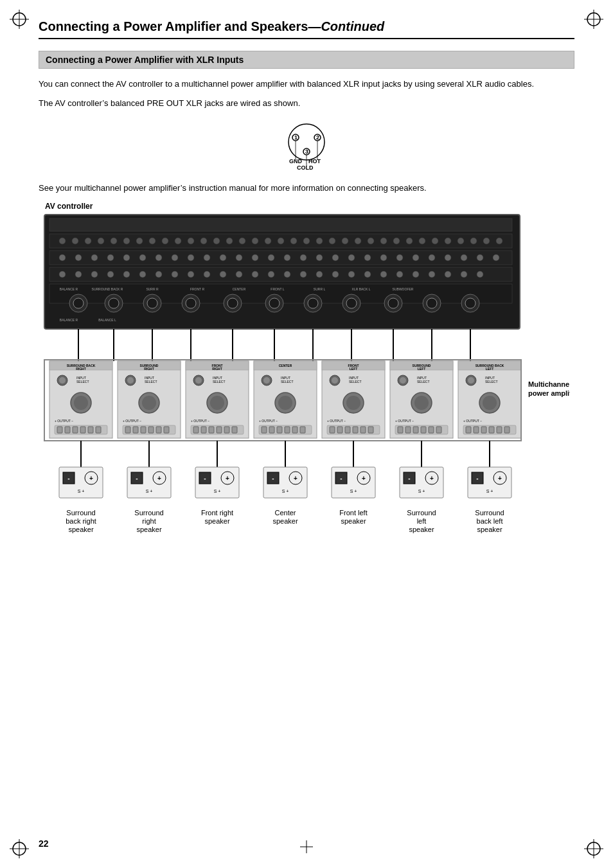 The height and width of the screenshot is (868, 613). Describe the element at coordinates (315, 161) in the screenshot. I see `svg-text: HOT` at that location.